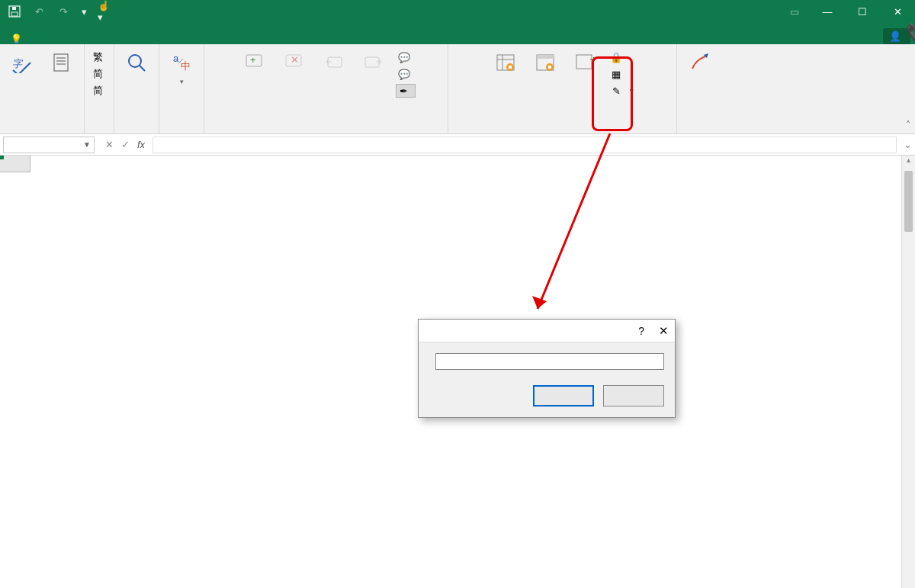 The height and width of the screenshot is (588, 915). Describe the element at coordinates (406, 74) in the screenshot. I see `show-all-comments-button: 💬` at that location.